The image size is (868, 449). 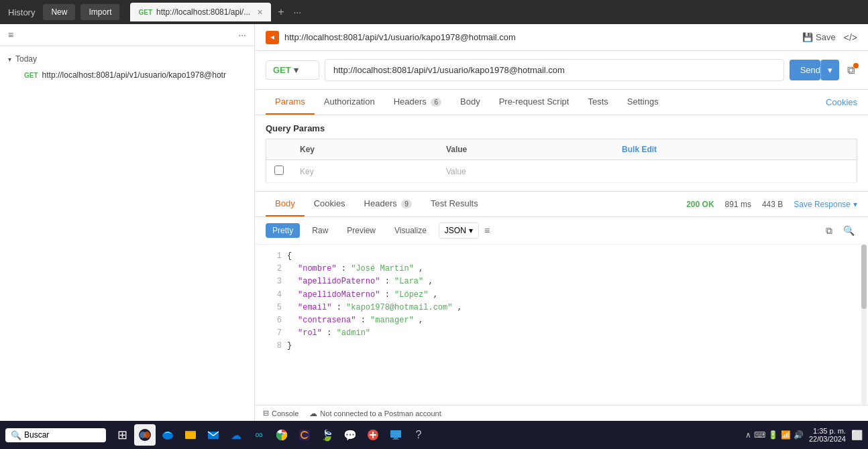 What do you see at coordinates (419, 435) in the screenshot?
I see `help-icon: ?` at bounding box center [419, 435].